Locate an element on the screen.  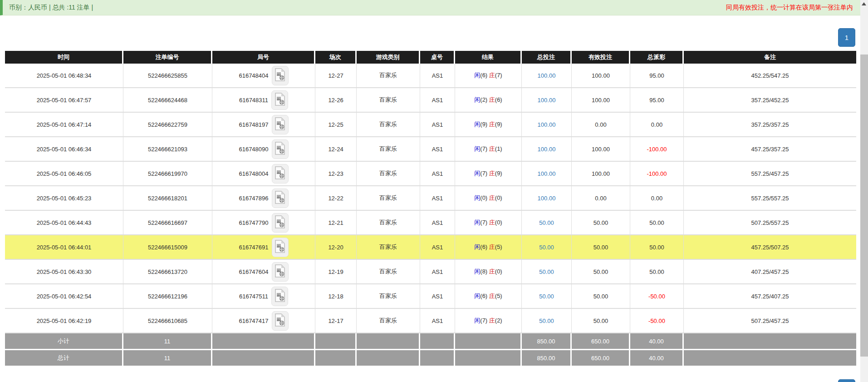
round-cell: 616748197 is located at coordinates (264, 124).